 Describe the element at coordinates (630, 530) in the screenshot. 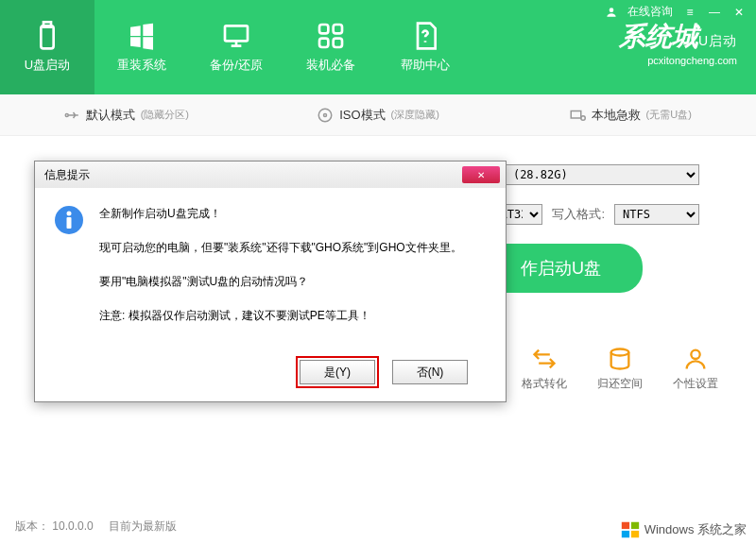

I see `windows-logo-icon` at that location.